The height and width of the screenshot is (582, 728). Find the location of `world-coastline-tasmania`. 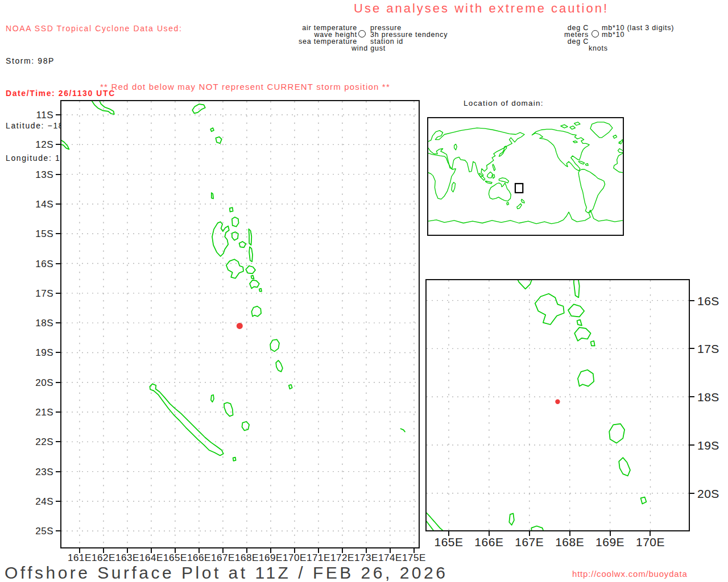

world-coastline-tasmania is located at coordinates (508, 203).